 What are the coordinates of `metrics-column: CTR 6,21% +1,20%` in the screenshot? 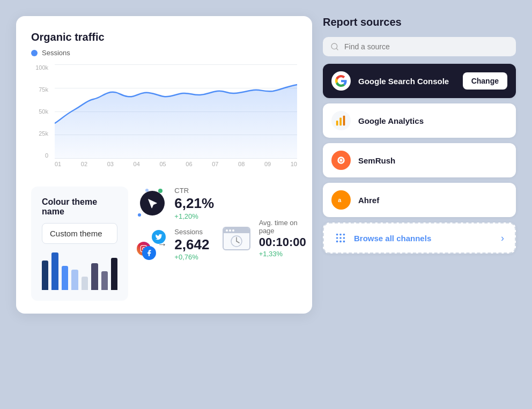 It's located at (175, 224).